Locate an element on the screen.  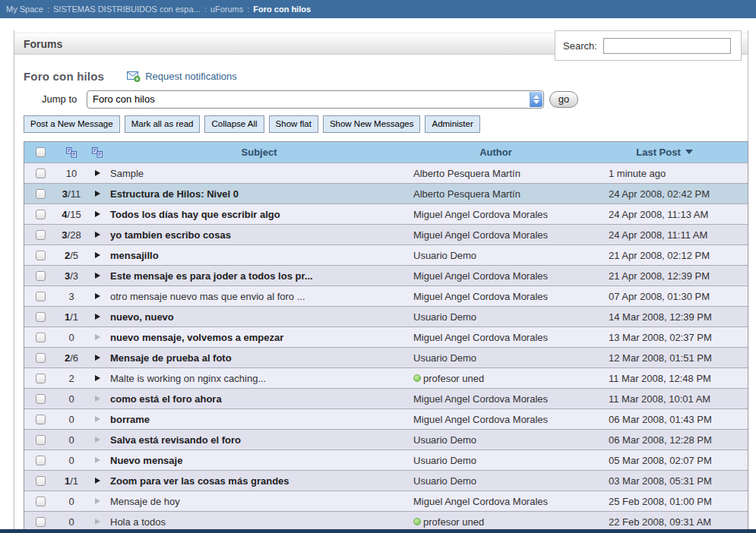
breadcrumb-course: SISTEMAS DISTRIBUIDOS con espa... is located at coordinates (127, 9).